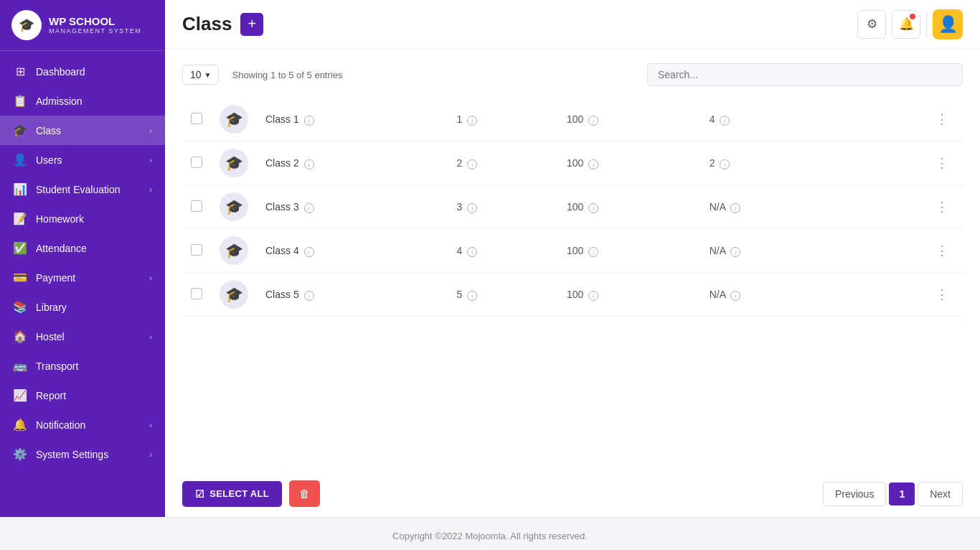 The width and height of the screenshot is (980, 550). Describe the element at coordinates (50, 337) in the screenshot. I see `sidebar-label-hostel: Hostel` at that location.